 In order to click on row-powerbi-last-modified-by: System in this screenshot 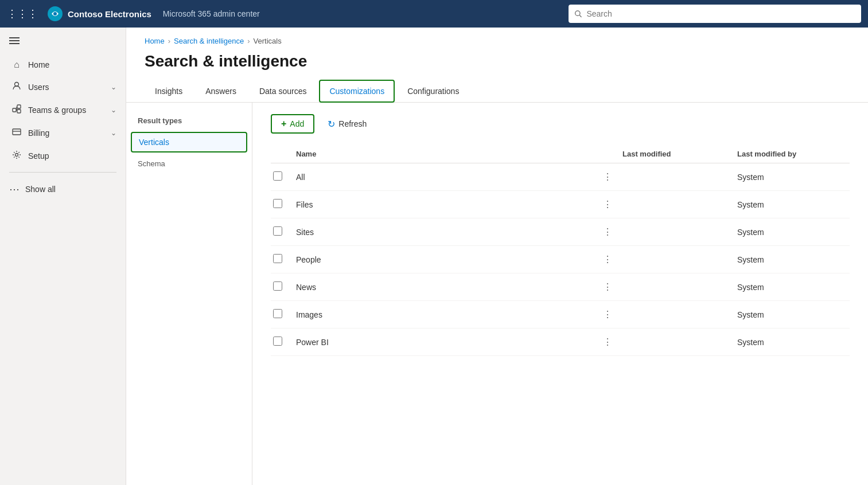, I will do `click(792, 342)`.